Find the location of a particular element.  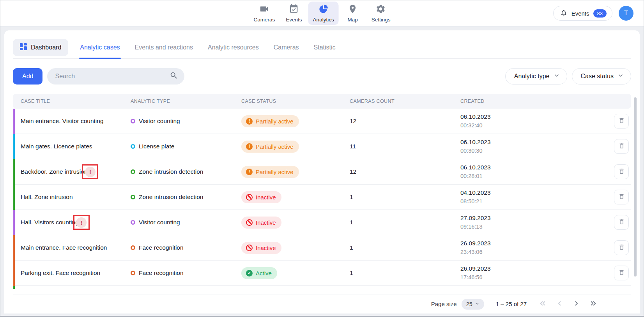

status-label: Partially active is located at coordinates (274, 122).